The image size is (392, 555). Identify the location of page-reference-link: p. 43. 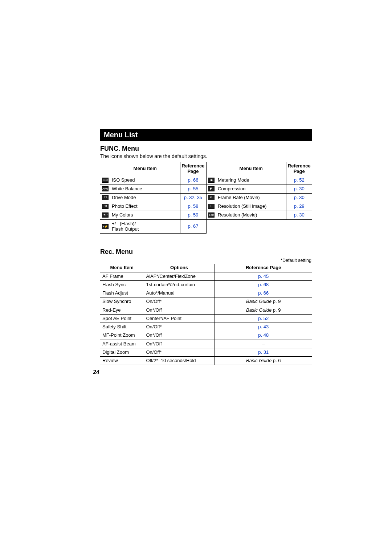
(264, 327).